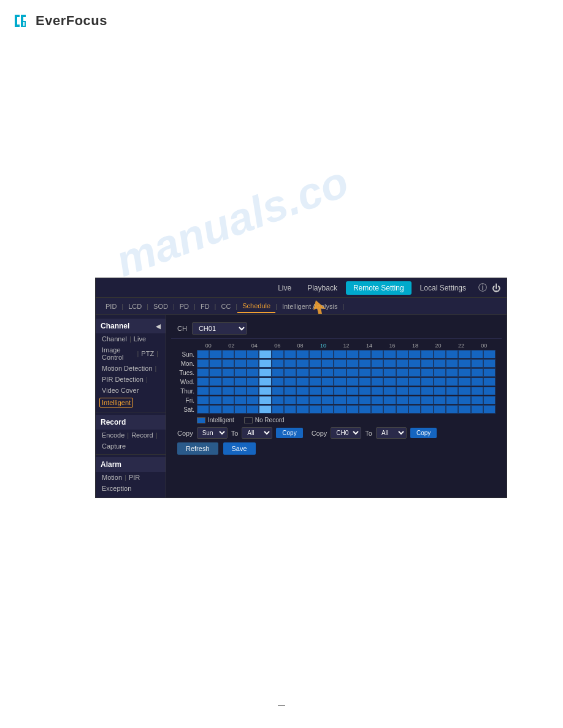 This screenshot has height=728, width=563. What do you see at coordinates (205, 306) in the screenshot?
I see `subnav-fd: FD` at bounding box center [205, 306].